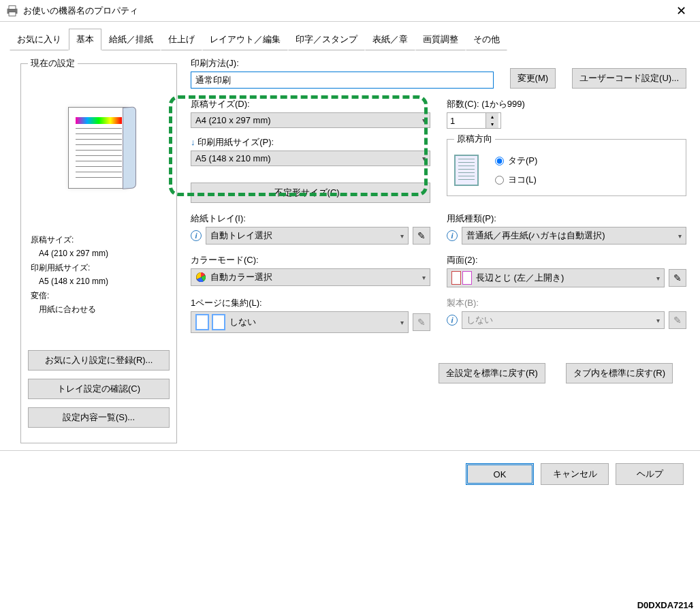 This screenshot has height=613, width=700. Describe the element at coordinates (520, 278) in the screenshot. I see `duplex-value: 長辺とじ (左／上開き)` at that location.